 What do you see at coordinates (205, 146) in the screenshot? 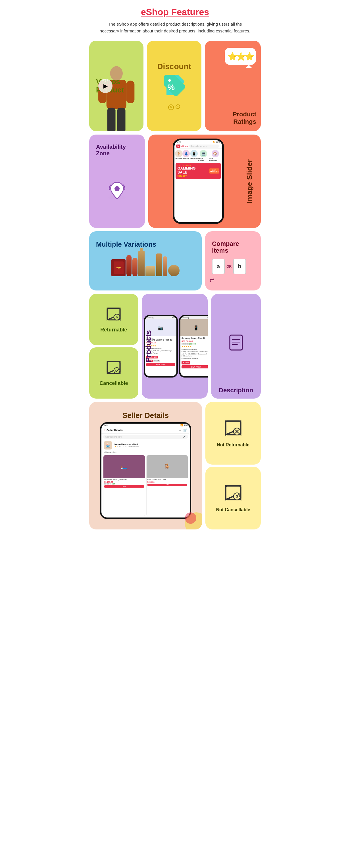
I see `search-bar: Search Items here` at bounding box center [205, 146].